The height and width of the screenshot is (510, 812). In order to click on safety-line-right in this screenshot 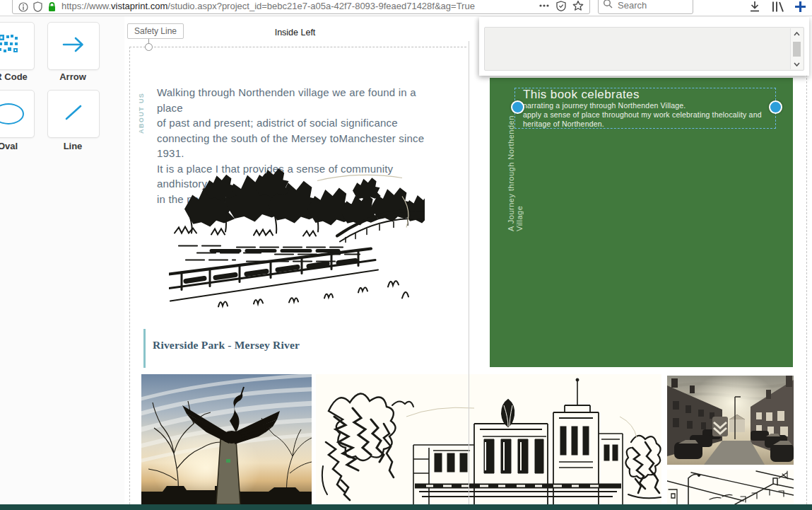, I will do `click(807, 273)`.